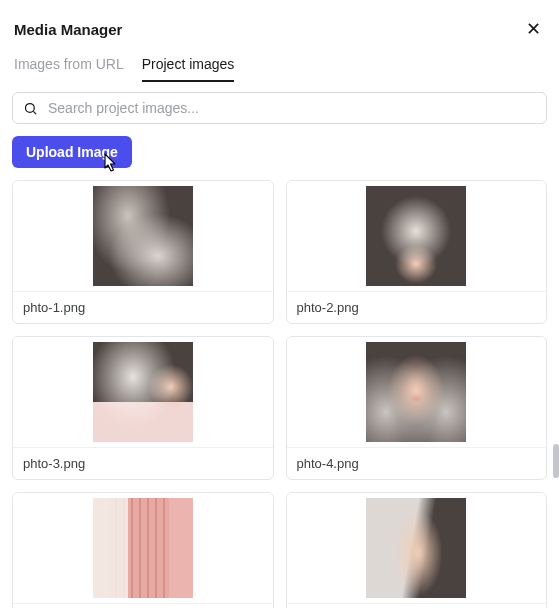 Image resolution: width=559 pixels, height=608 pixels. I want to click on image-filename: phto-4.png, so click(417, 463).